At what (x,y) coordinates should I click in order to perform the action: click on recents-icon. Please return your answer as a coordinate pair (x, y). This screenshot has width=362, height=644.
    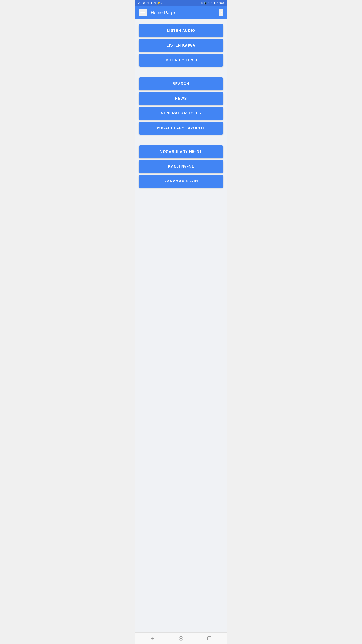
    Looking at the image, I should click on (209, 638).